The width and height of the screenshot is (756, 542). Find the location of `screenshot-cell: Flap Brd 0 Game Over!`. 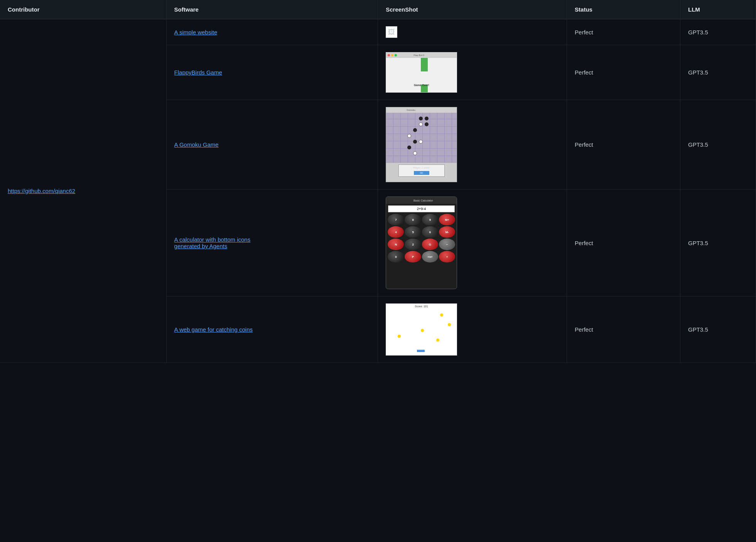

screenshot-cell: Flap Brd 0 Game Over! is located at coordinates (472, 73).